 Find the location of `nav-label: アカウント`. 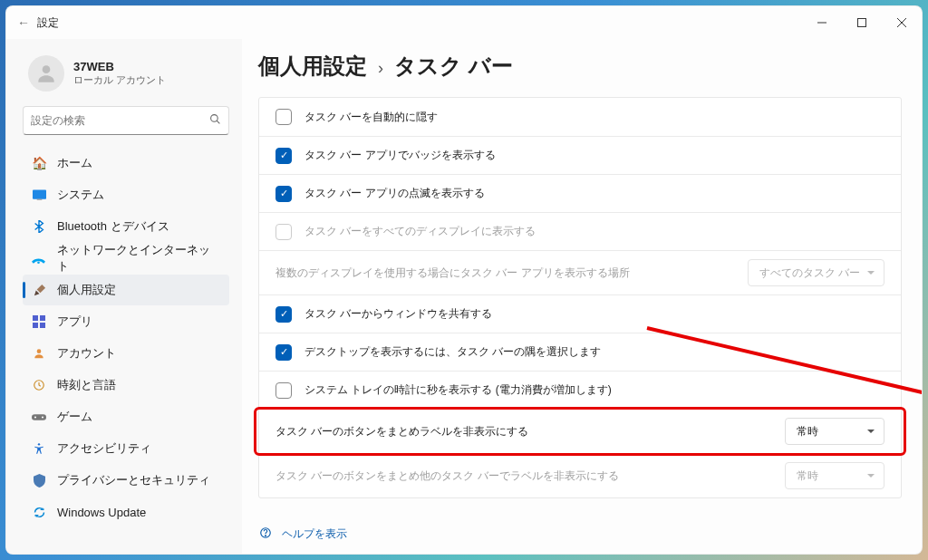

nav-label: アカウント is located at coordinates (87, 353).